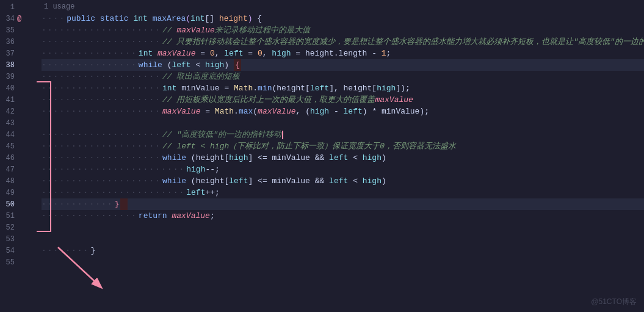  Describe the element at coordinates (343, 204) in the screenshot. I see `code-line-50: ············ }` at that location.